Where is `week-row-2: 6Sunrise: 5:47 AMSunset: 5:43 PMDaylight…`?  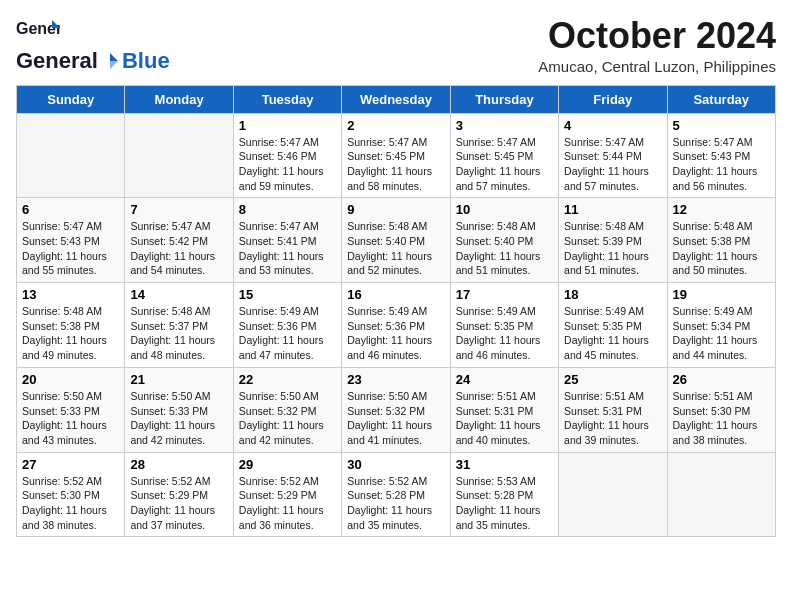 week-row-2: 6Sunrise: 5:47 AMSunset: 5:43 PMDaylight… is located at coordinates (396, 240).